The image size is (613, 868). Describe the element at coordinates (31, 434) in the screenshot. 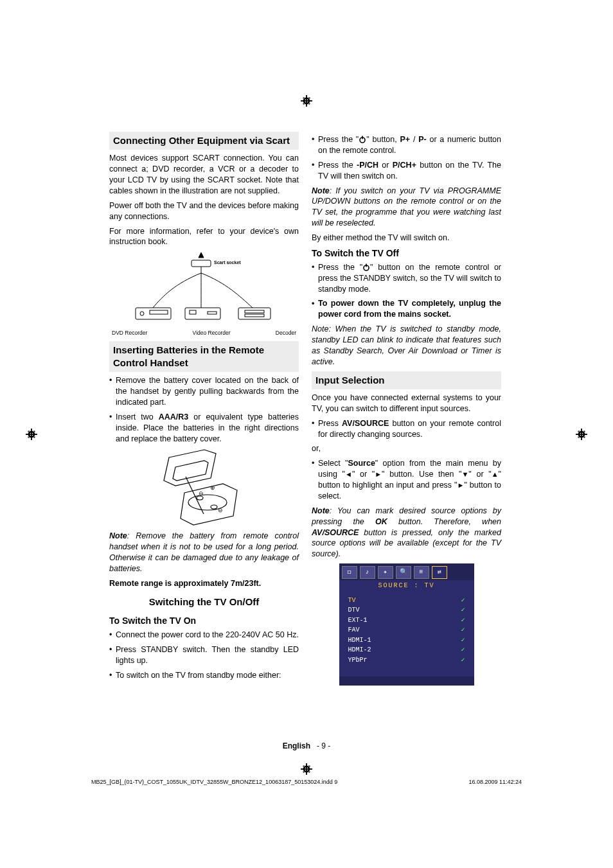

I see `crop-mark-left-icon` at that location.